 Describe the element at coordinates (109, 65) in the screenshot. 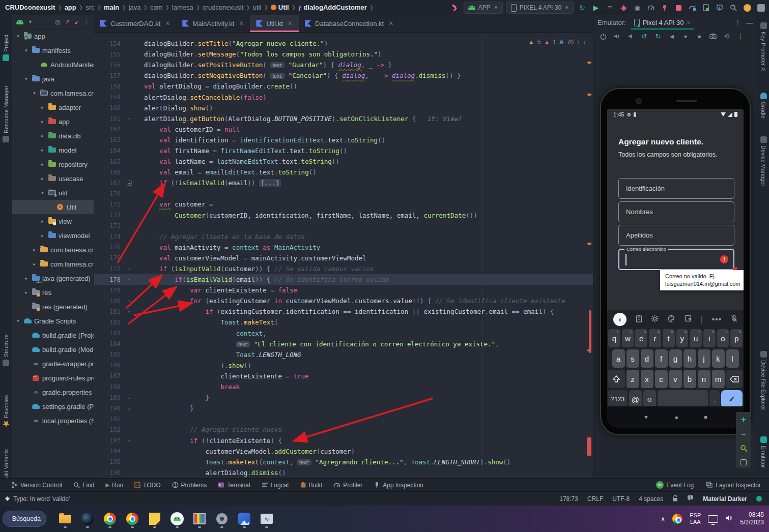

I see `line-number: 156` at that location.